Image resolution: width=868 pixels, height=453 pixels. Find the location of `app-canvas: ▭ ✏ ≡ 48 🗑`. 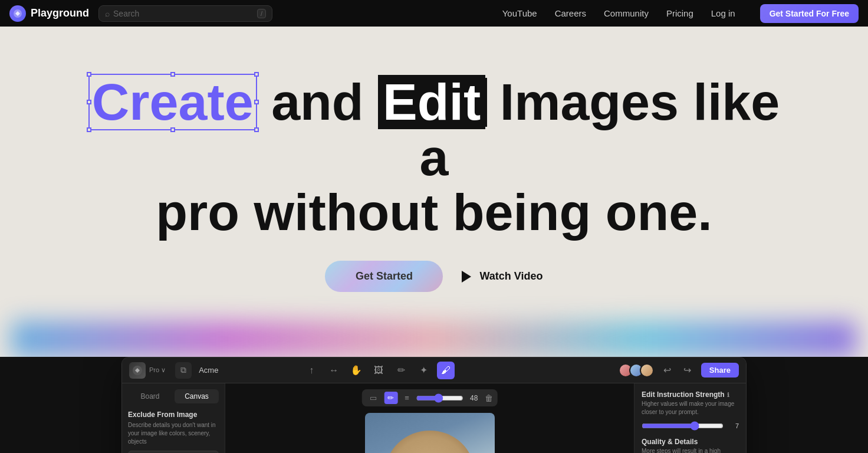

app-canvas: ▭ ✏ ≡ 48 🗑 is located at coordinates (429, 418).